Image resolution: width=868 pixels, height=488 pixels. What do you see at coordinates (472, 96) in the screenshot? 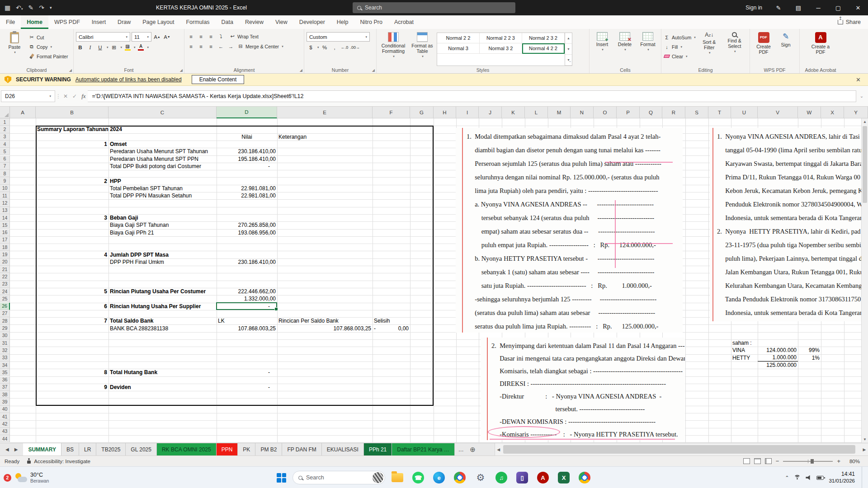
I see `formula-input: ='D:\[WEDYATA INTI NAWASENA SAMASTA - Ke…` at bounding box center [472, 96].